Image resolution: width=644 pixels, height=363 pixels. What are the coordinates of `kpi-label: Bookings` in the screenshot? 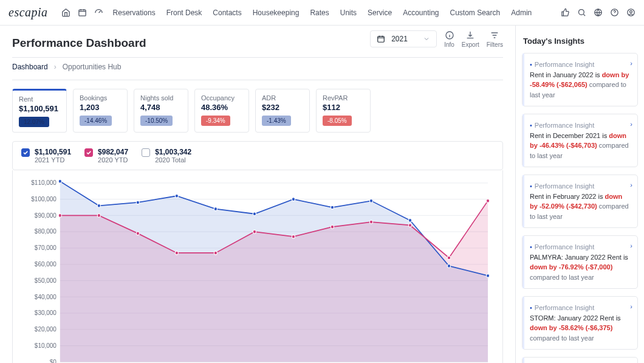 It's located at (100, 98).